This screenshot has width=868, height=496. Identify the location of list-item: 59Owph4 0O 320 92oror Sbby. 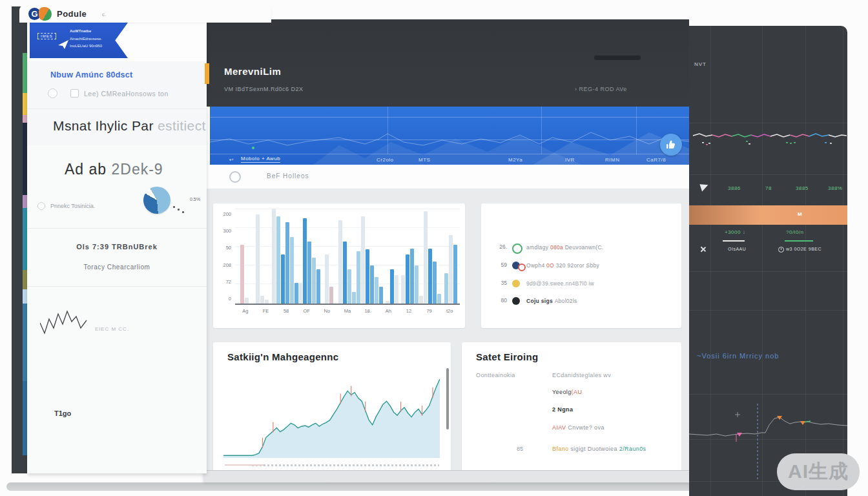
(581, 267).